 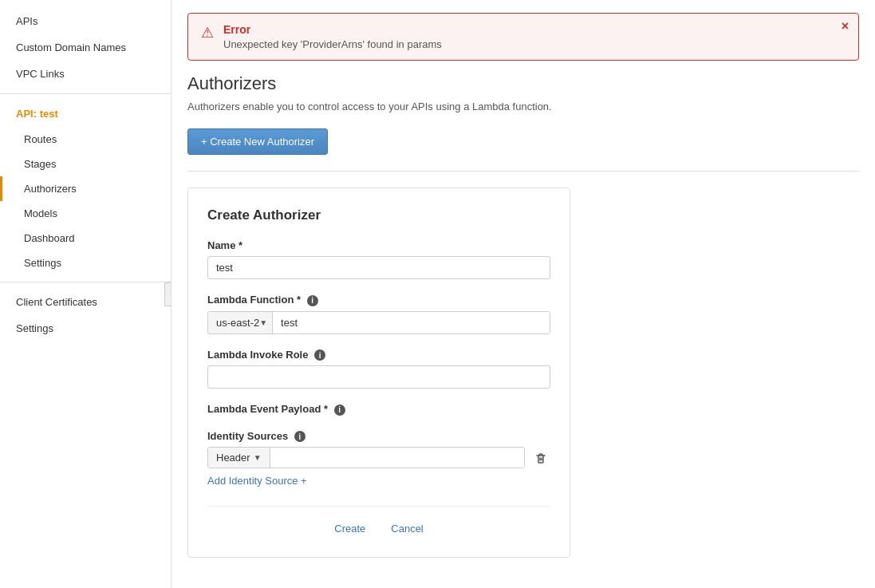 I want to click on identity-value-input, so click(x=397, y=458).